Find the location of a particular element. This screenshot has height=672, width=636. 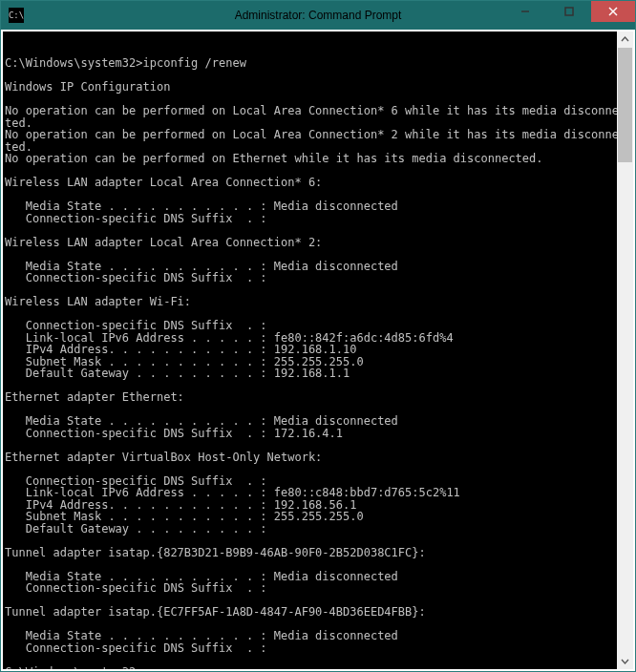

scroll-thumb is located at coordinates (625, 105).